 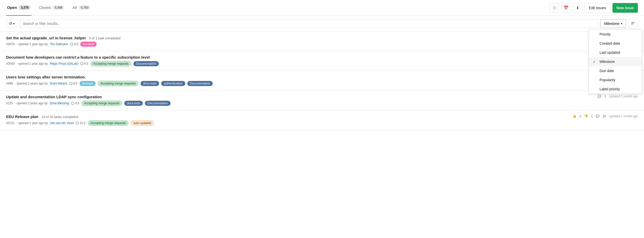 I want to click on sort-icon, so click(x=633, y=24).